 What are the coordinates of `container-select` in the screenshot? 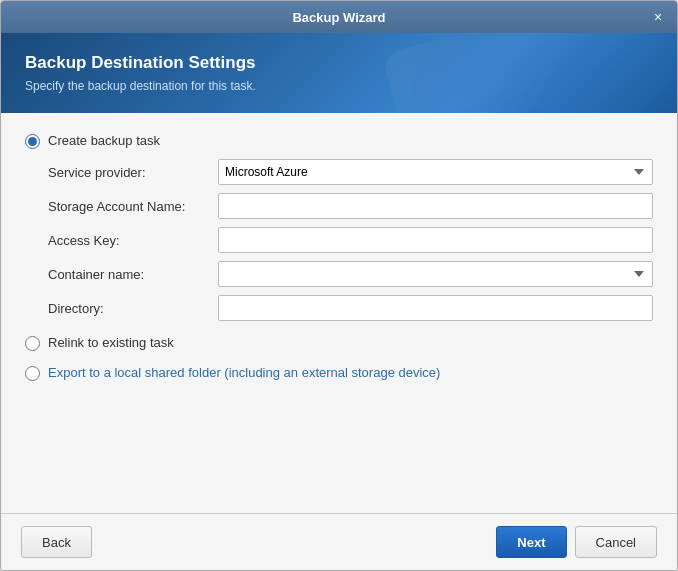 It's located at (436, 274).